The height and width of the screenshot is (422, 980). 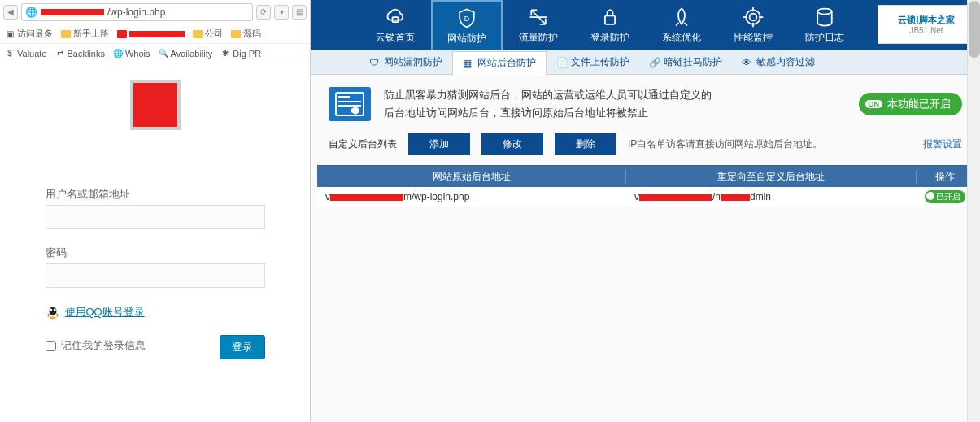 I want to click on tab-vuln: 🛡网站漏洞防护, so click(x=406, y=63).